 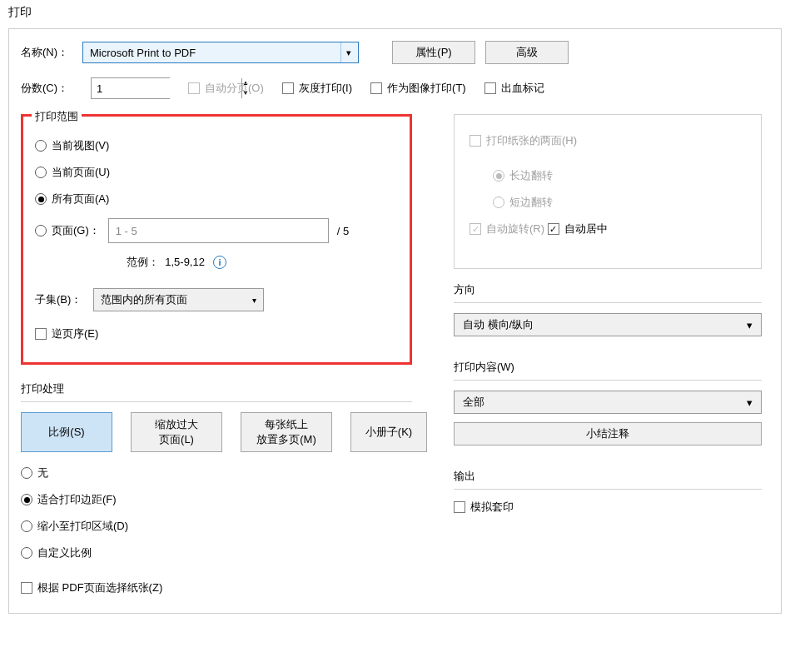 What do you see at coordinates (586, 229) in the screenshot?
I see `auto-center-label: 自动居中` at bounding box center [586, 229].